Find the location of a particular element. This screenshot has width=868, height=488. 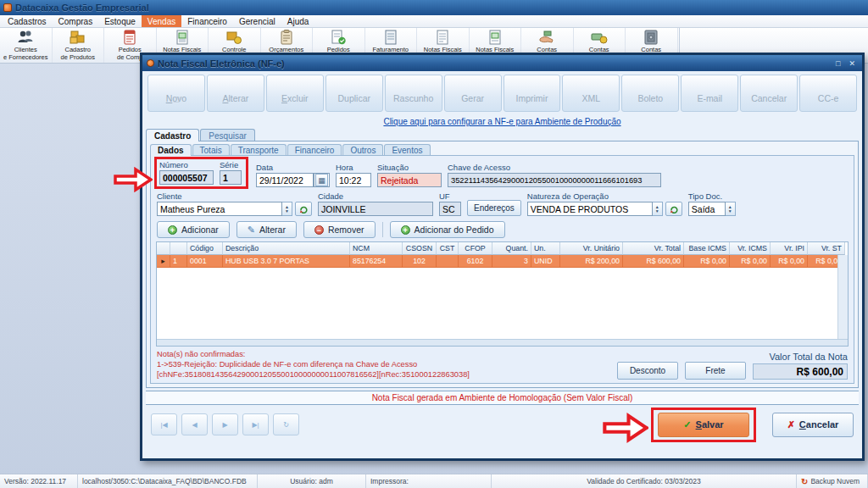

natureza-spinner: ▲▼ is located at coordinates (658, 208).